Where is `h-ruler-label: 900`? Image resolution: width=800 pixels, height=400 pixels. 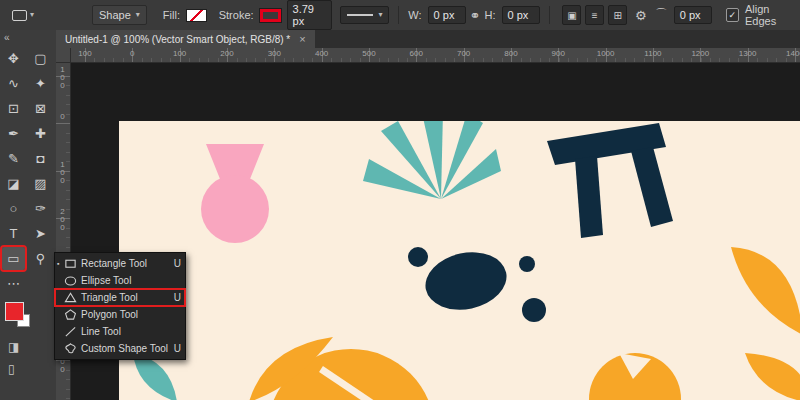 h-ruler-label: 900 is located at coordinates (558, 54).